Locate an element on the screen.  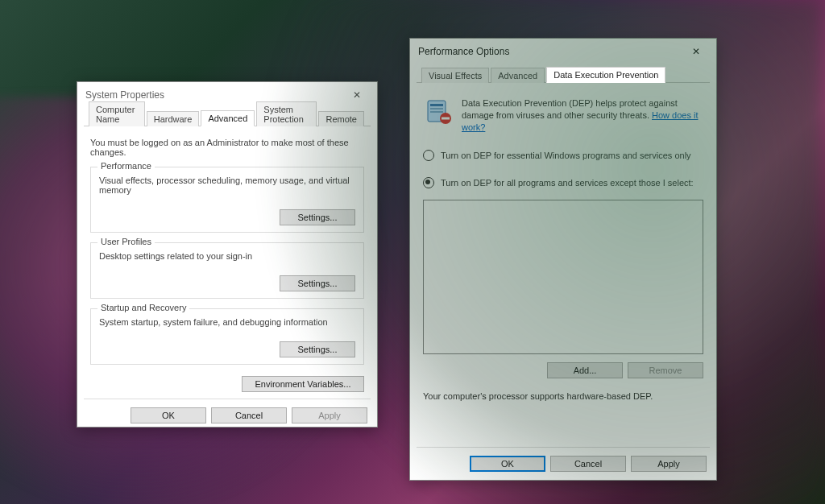
tab-remote: Remote is located at coordinates (342, 119).